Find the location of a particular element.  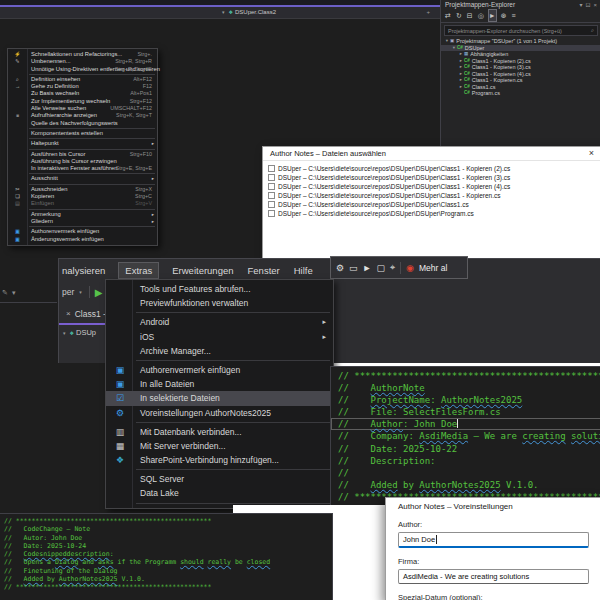

menubar-item-hilfe: Hilfe is located at coordinates (304, 270).